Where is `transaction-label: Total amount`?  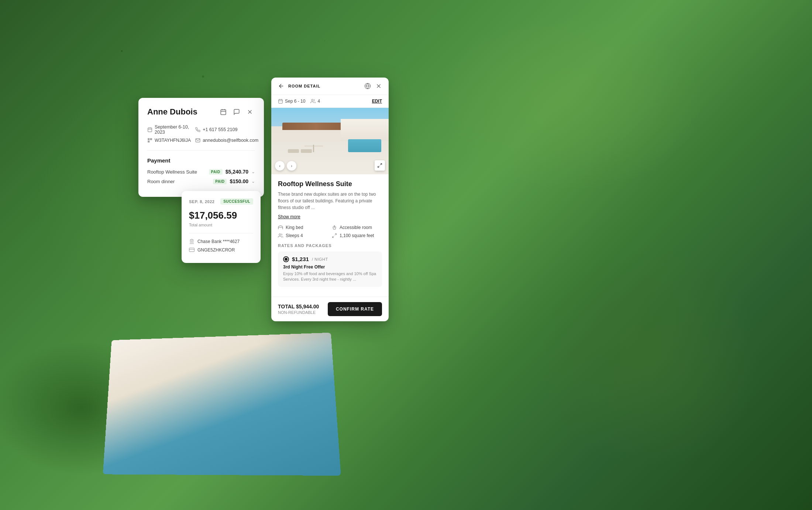 transaction-label: Total amount is located at coordinates (221, 225).